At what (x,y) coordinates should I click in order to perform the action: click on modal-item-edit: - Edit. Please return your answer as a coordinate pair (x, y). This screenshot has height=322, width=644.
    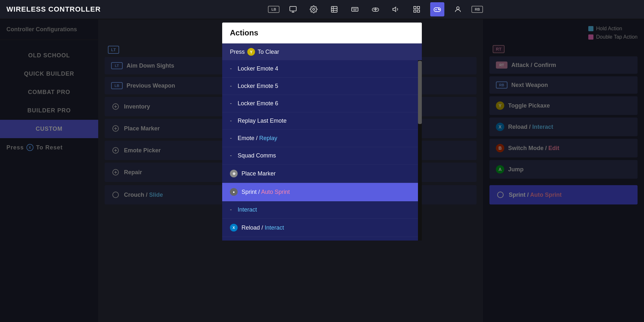
    Looking at the image, I should click on (322, 239).